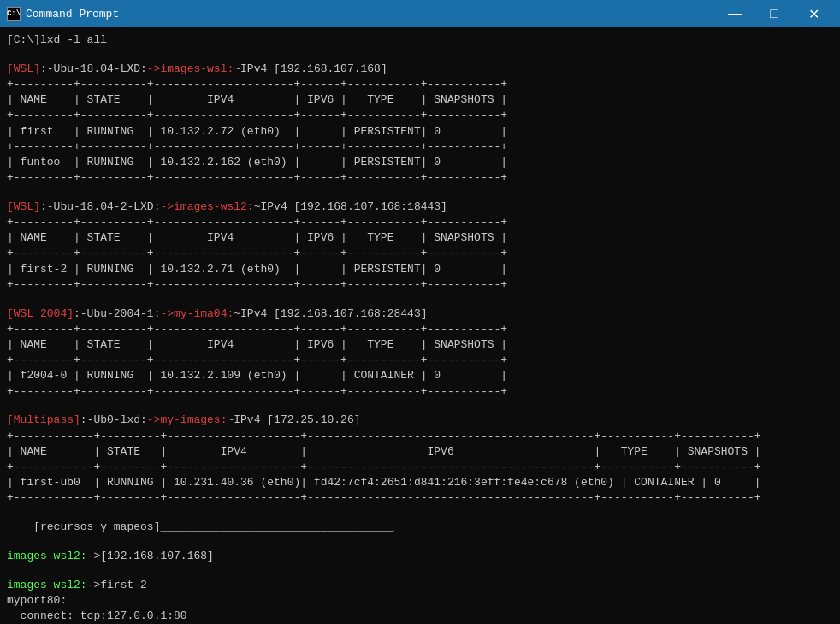 This screenshot has height=624, width=840. Describe the element at coordinates (421, 132) in the screenshot. I see `terminal-line: | first | RUNNING | 10.132.2.72 (eth0) |…` at that location.